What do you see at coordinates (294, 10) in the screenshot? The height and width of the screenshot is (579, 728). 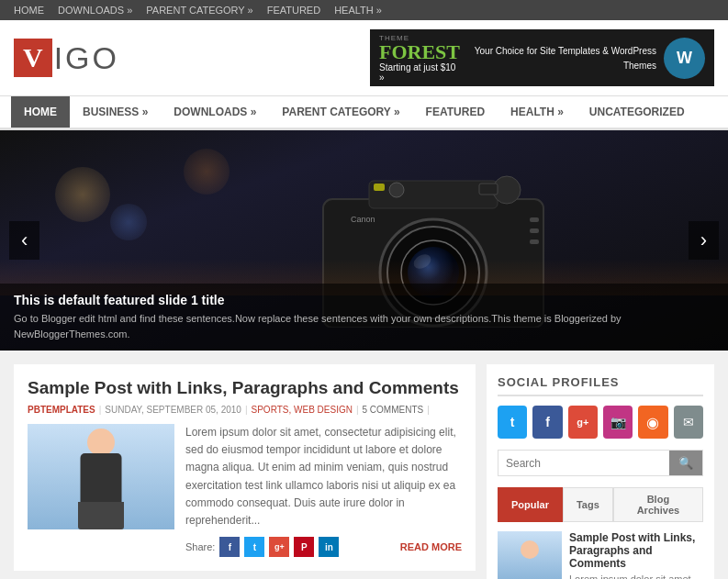 I see `topnav-featured: FEATURED` at bounding box center [294, 10].